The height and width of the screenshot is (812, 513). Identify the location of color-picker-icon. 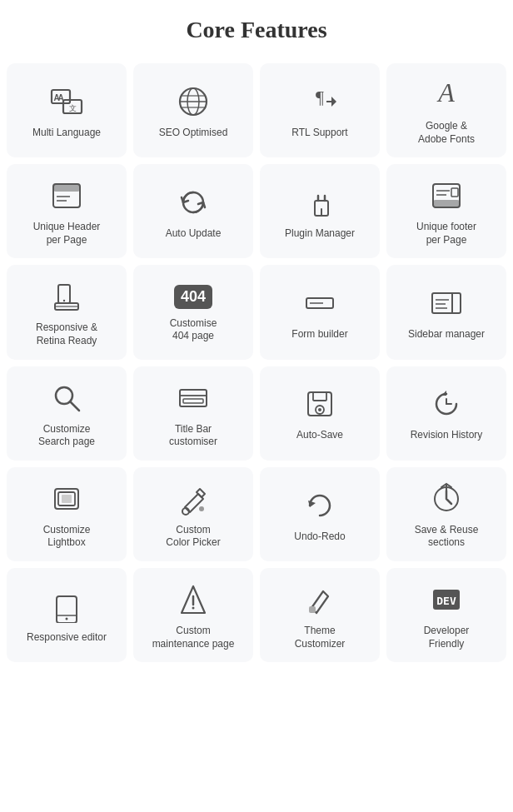
(193, 499).